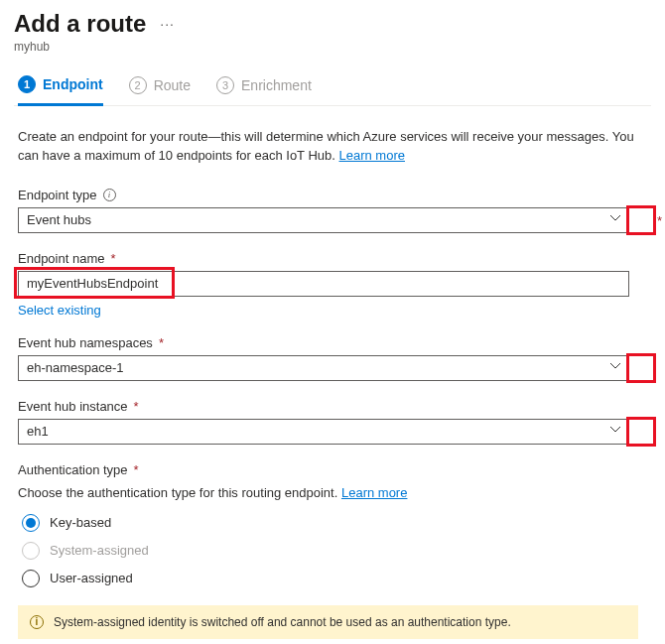 Image resolution: width=665 pixels, height=644 pixels. Describe the element at coordinates (80, 522) in the screenshot. I see `radio-label: Key-based` at that location.